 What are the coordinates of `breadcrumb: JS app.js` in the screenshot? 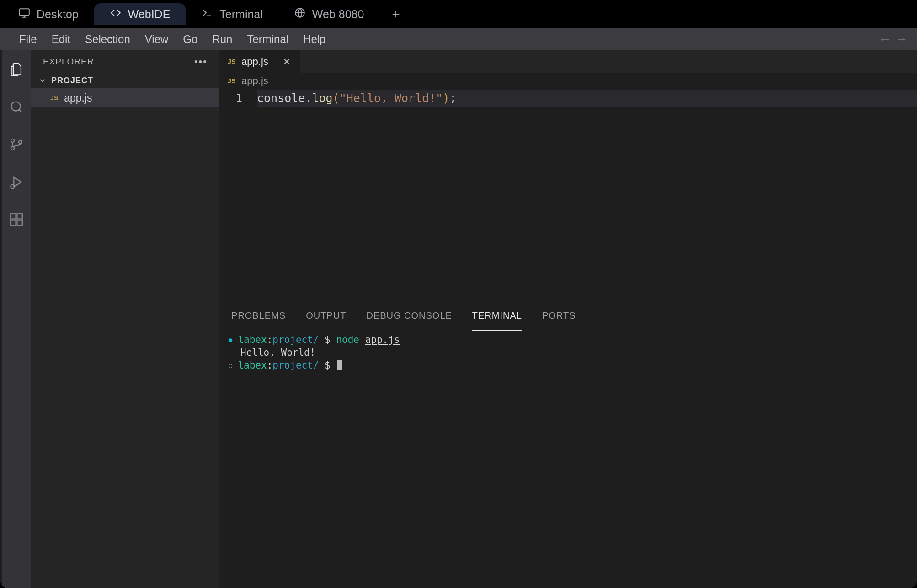 It's located at (568, 81).